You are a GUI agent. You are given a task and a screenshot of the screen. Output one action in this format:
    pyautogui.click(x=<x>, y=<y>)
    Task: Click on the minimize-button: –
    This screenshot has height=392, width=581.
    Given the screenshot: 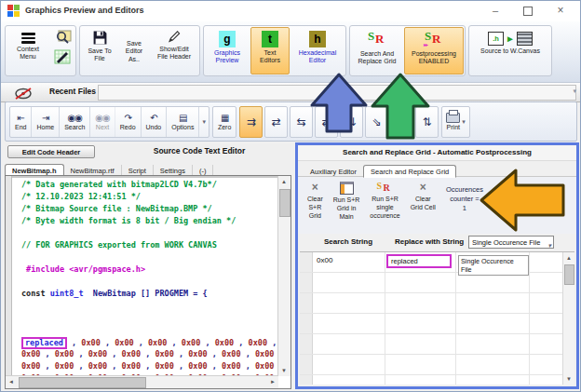 What is the action you would take?
    pyautogui.click(x=495, y=11)
    